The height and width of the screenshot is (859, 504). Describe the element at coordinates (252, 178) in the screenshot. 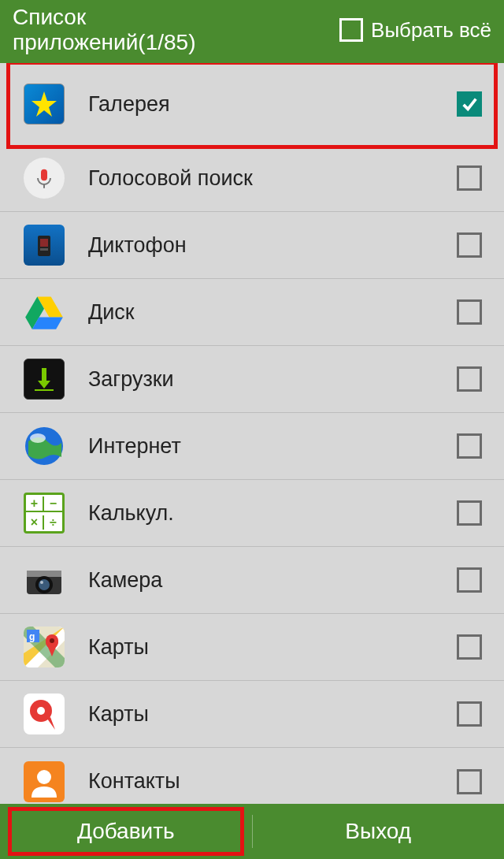

I see `list-item: Голосовой поиск` at that location.